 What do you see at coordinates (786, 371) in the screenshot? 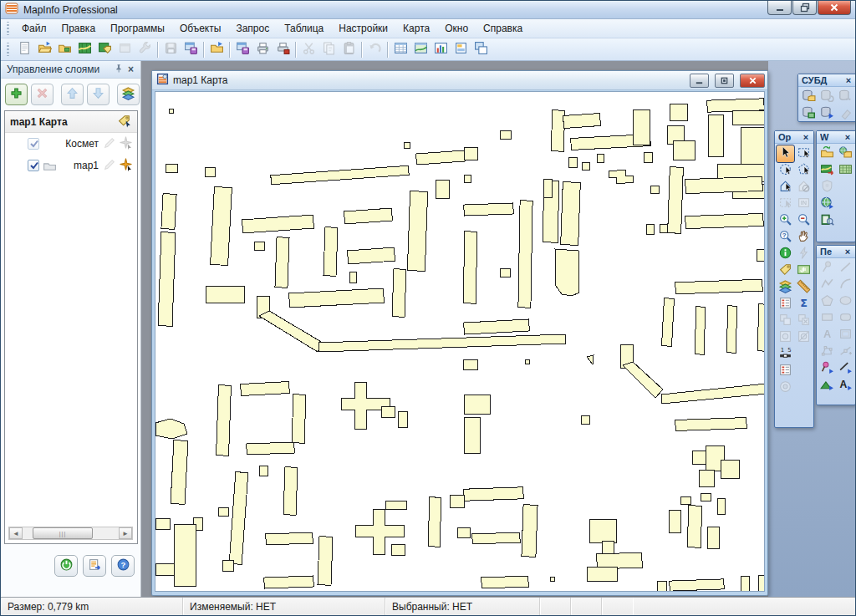
I see `legend-window-button` at bounding box center [786, 371].